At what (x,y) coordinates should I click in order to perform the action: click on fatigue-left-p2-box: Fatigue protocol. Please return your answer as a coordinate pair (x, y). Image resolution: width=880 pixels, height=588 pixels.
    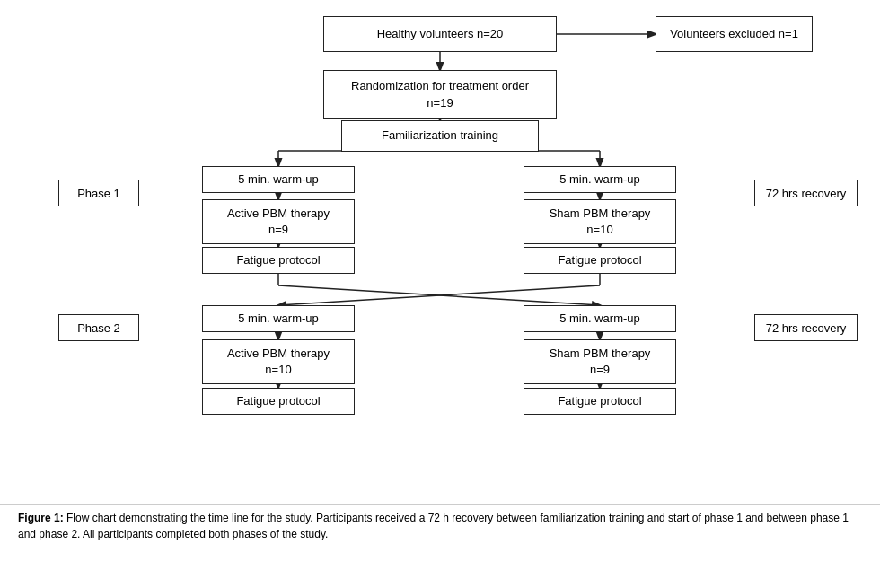
    Looking at the image, I should click on (278, 401).